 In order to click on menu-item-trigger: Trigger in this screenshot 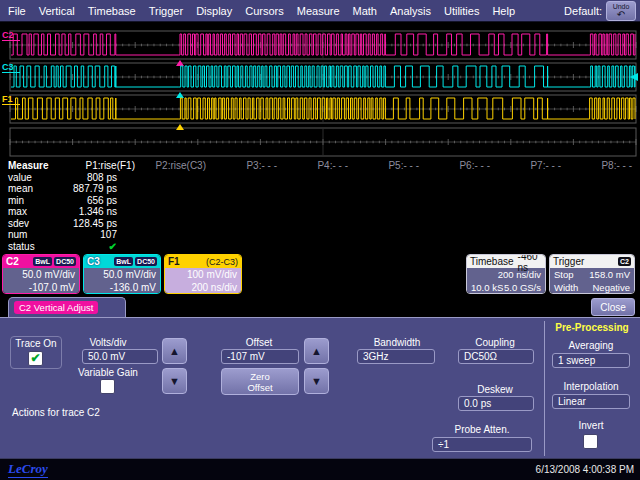, I will do `click(166, 11)`.